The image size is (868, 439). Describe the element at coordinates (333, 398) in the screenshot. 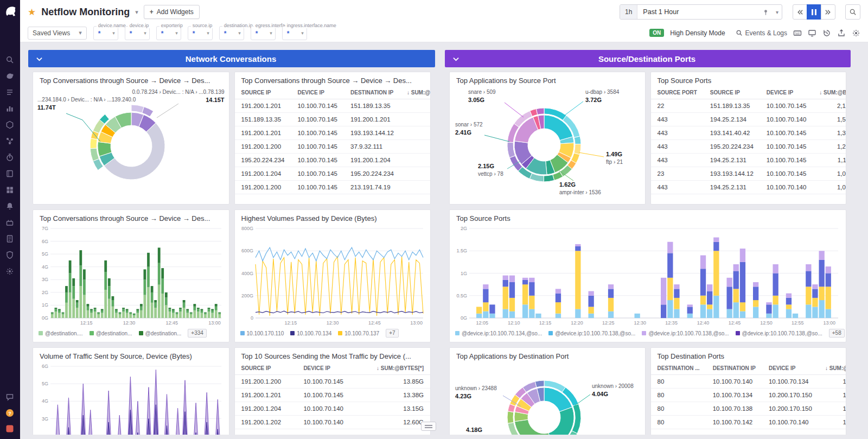

I see `top-sources-table: SOURCE IPDEVICE IP↓ SUM:@BYTES[*]191.200…` at that location.